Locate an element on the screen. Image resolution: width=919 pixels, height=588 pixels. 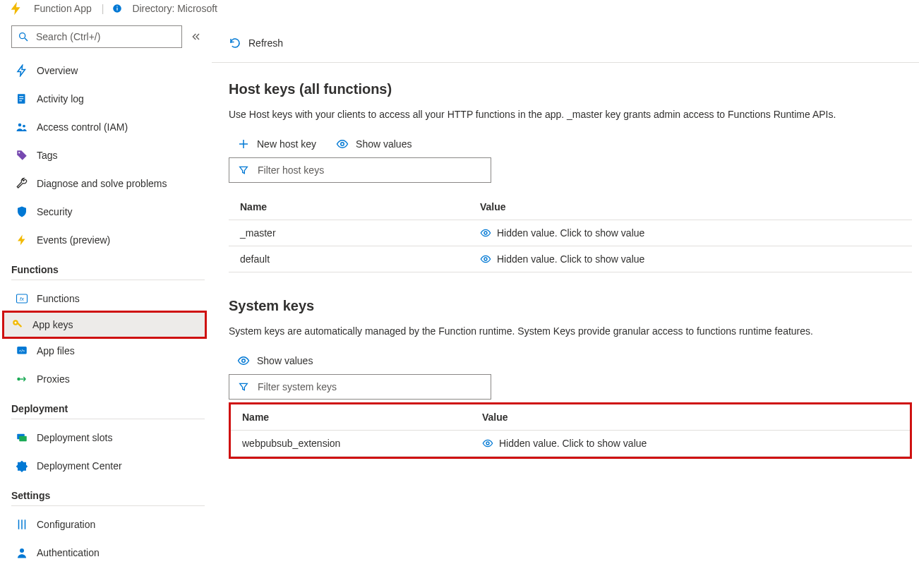
host-keys-filter-input is located at coordinates (369, 170).